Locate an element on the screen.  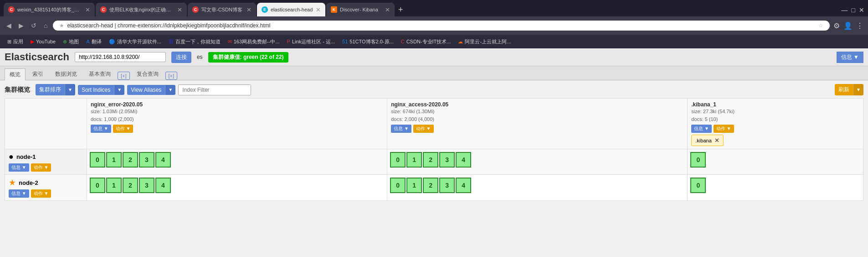
refresh-button: 刷新 is located at coordinates (844, 89).